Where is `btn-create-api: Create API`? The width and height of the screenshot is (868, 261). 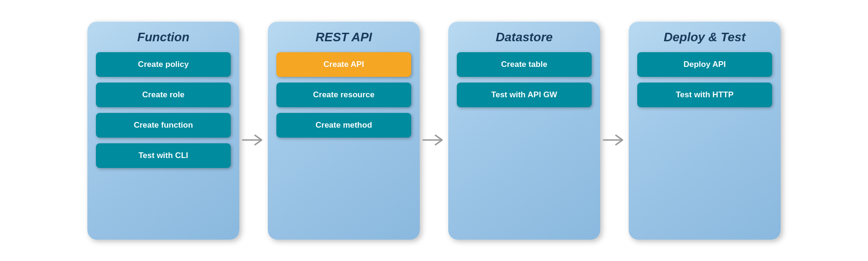 btn-create-api: Create API is located at coordinates (344, 65).